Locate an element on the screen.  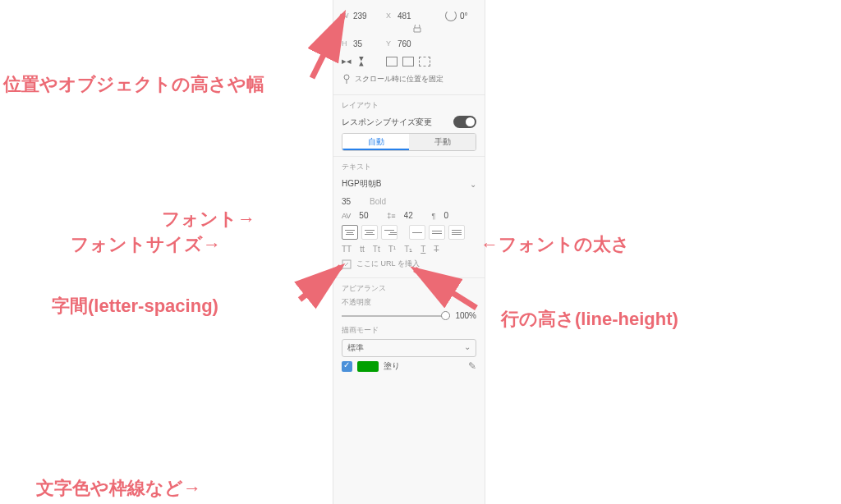
align-full-icon is located at coordinates (425, 62).